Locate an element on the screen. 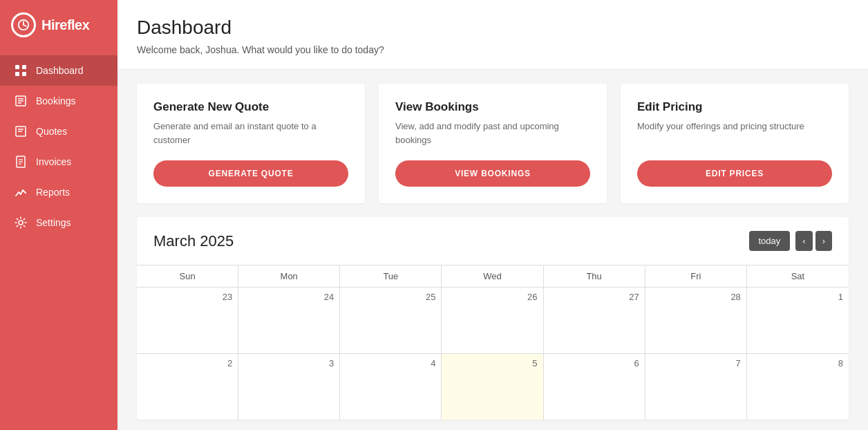  welcome-text: Welcome back, Joshua. What would you lik… is located at coordinates (493, 50).